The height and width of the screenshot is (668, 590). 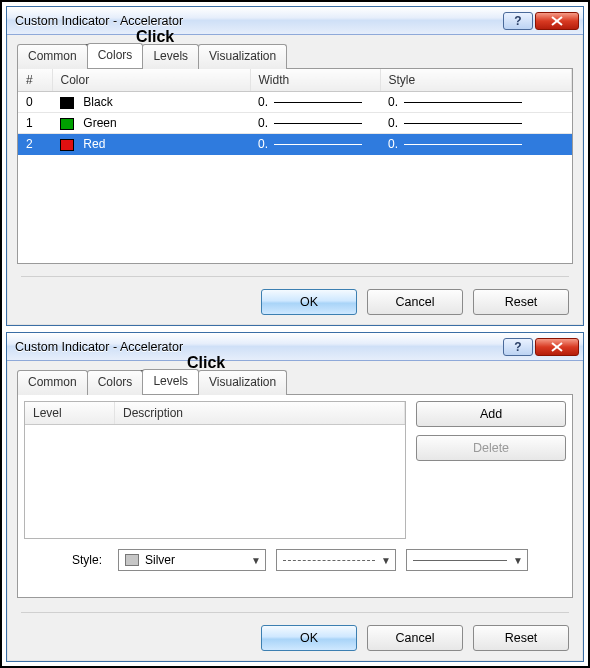 What do you see at coordinates (491, 448) in the screenshot?
I see `delete-button: Delete` at bounding box center [491, 448].